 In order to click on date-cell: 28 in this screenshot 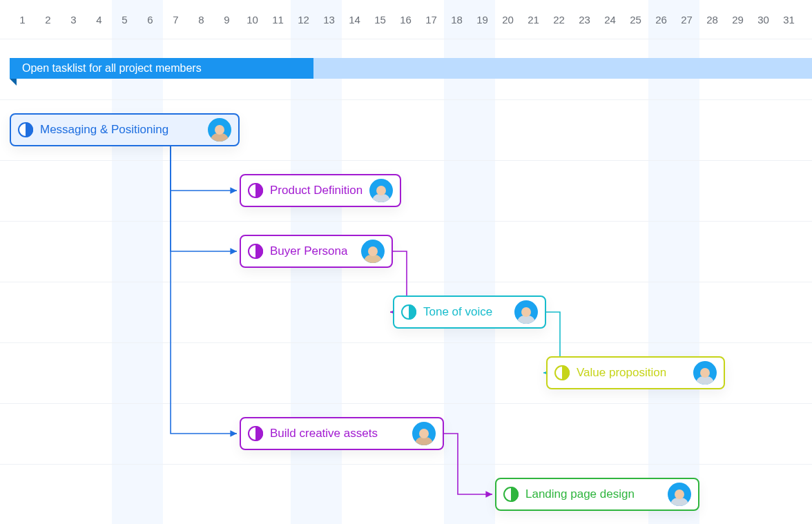, I will do `click(713, 19)`.